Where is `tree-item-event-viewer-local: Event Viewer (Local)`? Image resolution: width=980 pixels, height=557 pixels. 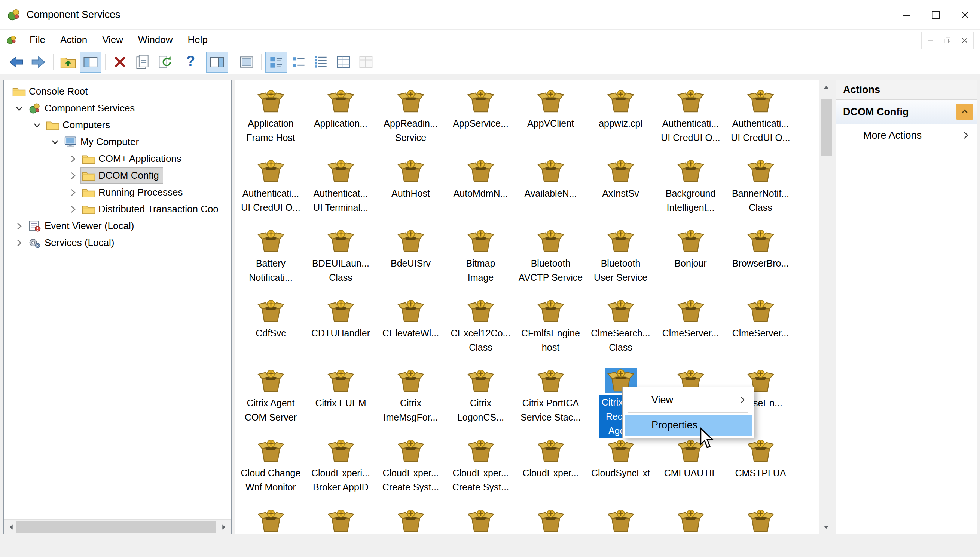
tree-item-event-viewer-local: Event Viewer (Local) is located at coordinates (118, 226).